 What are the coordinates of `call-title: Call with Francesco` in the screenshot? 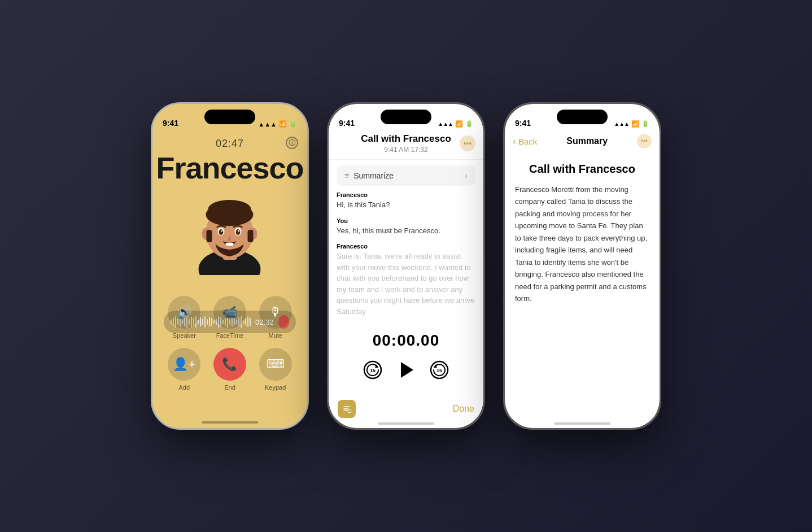 It's located at (582, 169).